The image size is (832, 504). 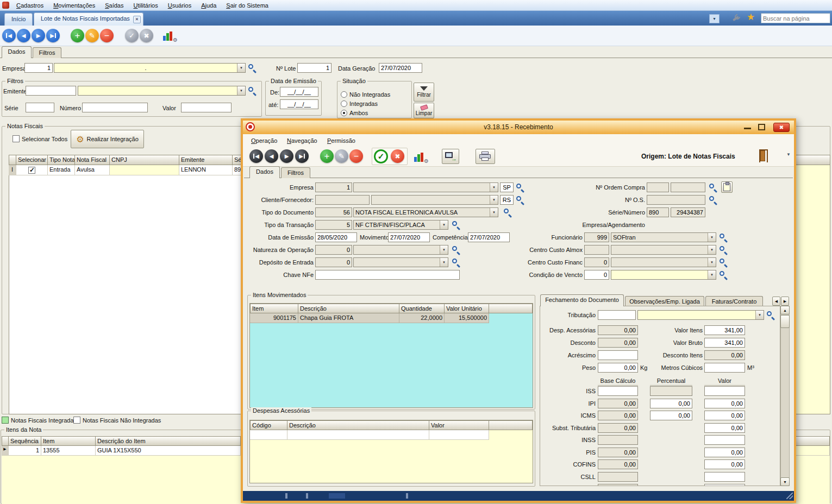 I want to click on tax-icms-base-field, so click(x=618, y=415).